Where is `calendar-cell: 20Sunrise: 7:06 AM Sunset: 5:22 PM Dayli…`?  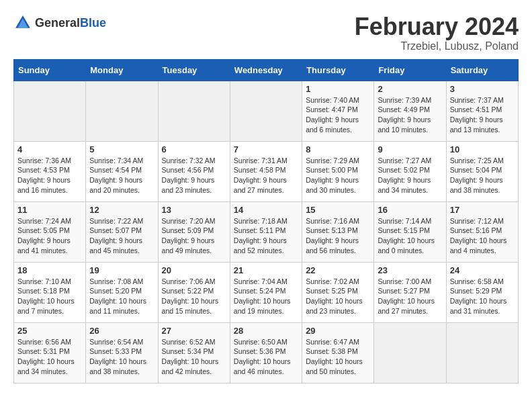
calendar-cell: 20Sunrise: 7:06 AM Sunset: 5:22 PM Dayli… is located at coordinates (193, 292).